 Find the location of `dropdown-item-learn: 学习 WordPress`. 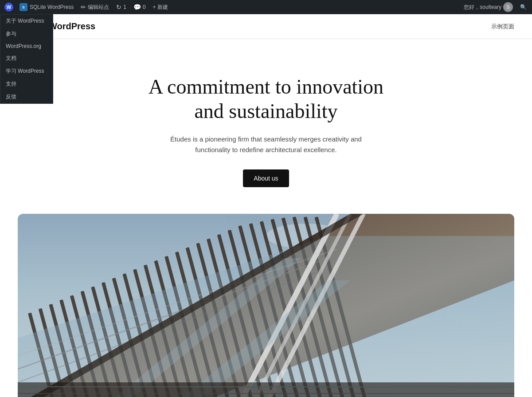

dropdown-item-learn: 学习 WordPress is located at coordinates (27, 71).